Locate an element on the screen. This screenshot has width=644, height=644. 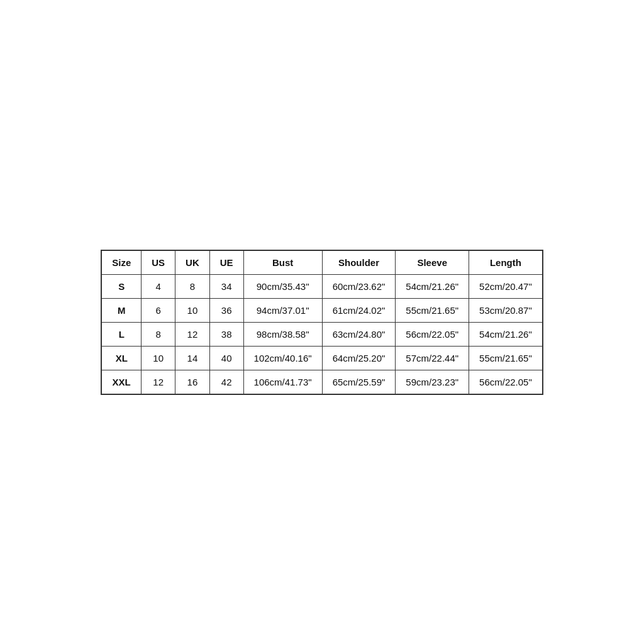
cell-us: 6 is located at coordinates (158, 310).